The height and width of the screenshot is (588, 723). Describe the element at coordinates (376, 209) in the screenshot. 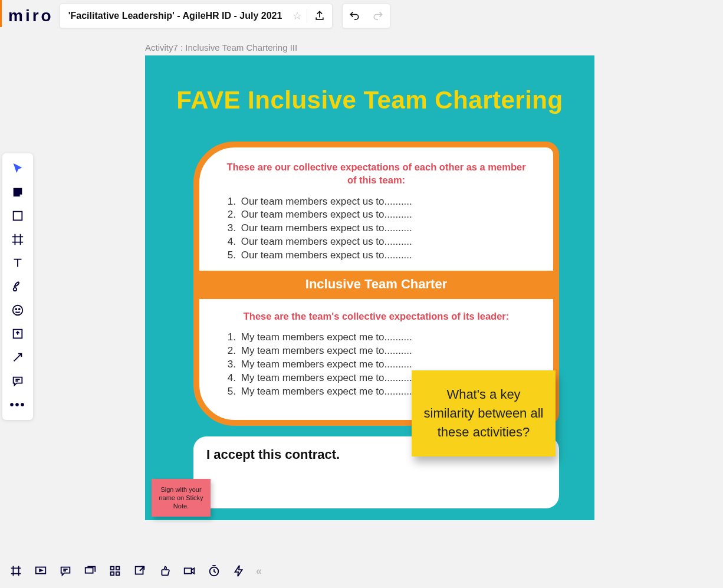

I see `charter-card-top: These are our collective expectations of…` at that location.